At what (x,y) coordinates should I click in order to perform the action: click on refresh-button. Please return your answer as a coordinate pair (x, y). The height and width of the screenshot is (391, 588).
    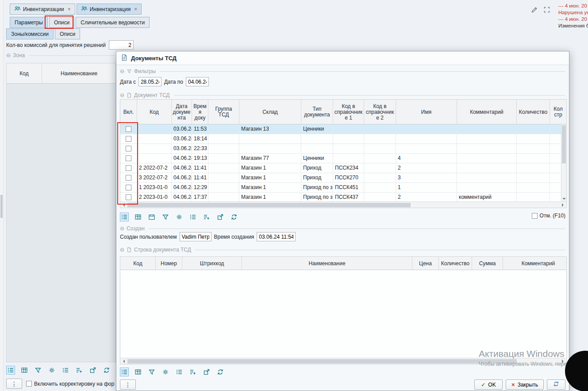
    Looking at the image, I should click on (556, 384).